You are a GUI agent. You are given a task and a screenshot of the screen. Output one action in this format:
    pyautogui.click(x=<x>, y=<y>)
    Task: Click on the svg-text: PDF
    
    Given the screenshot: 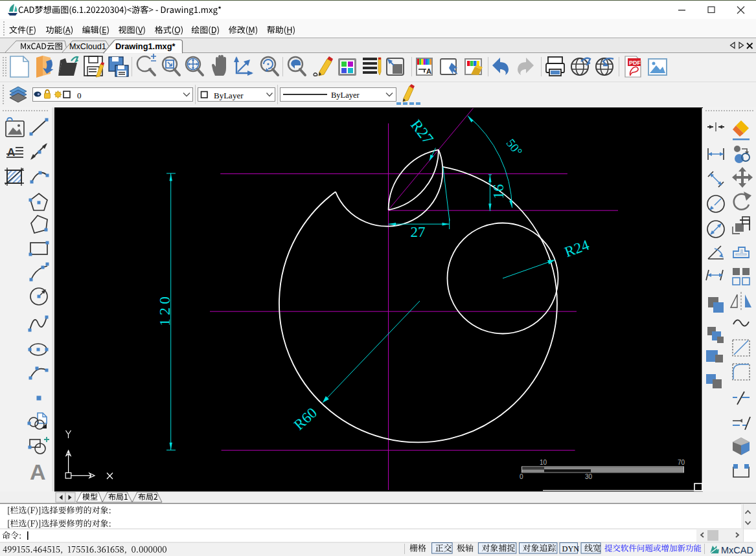 What is the action you would take?
    pyautogui.click(x=635, y=63)
    